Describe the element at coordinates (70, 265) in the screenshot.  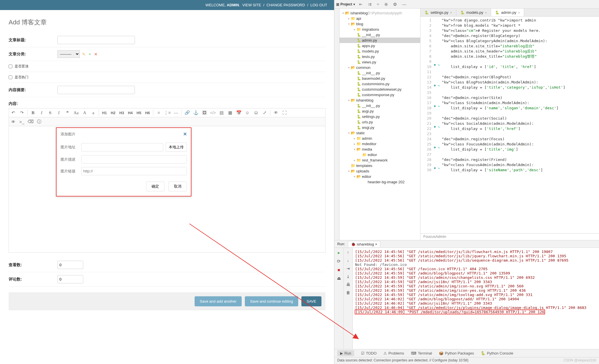
I see `input-views` at that location.